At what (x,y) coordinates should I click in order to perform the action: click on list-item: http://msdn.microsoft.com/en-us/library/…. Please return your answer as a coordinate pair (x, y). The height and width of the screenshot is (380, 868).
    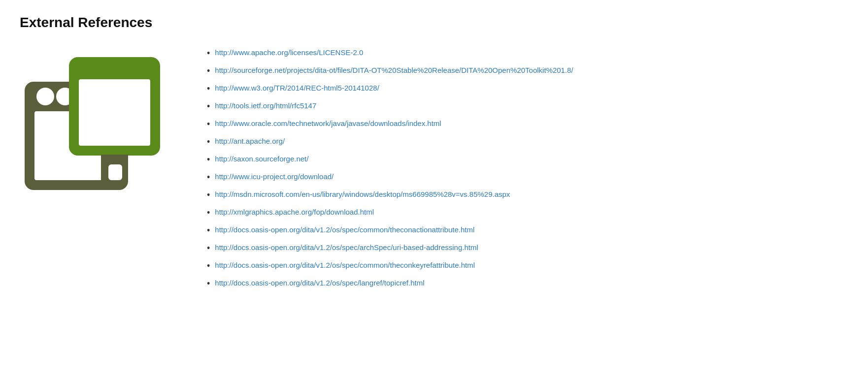
    Looking at the image, I should click on (528, 195).